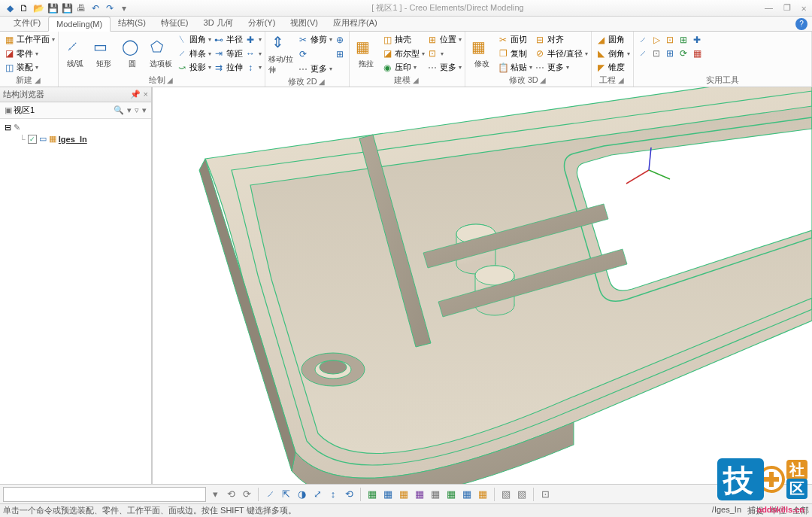  I want to click on nav-fwd-icon: ⟳, so click(247, 494).